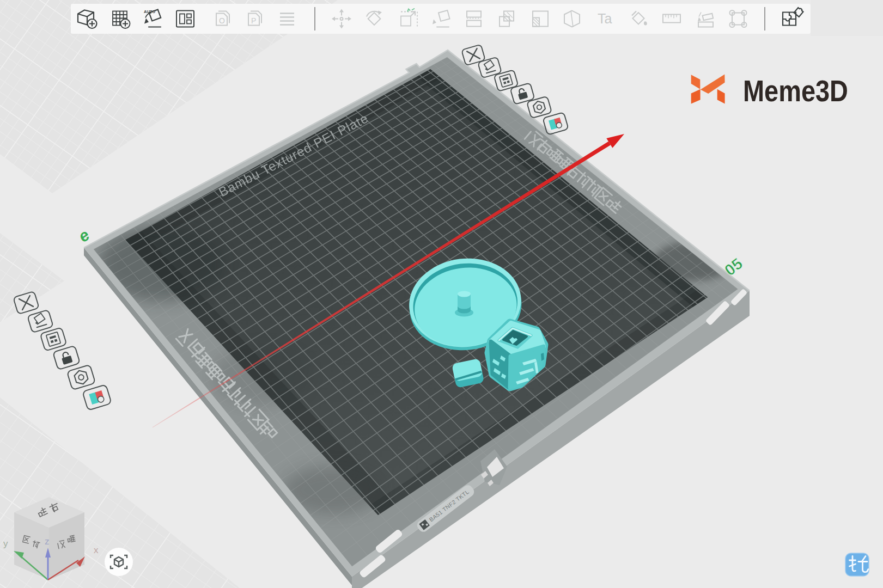 The image size is (883, 588). What do you see at coordinates (795, 90) in the screenshot?
I see `svg-text: Meme3D` at bounding box center [795, 90].